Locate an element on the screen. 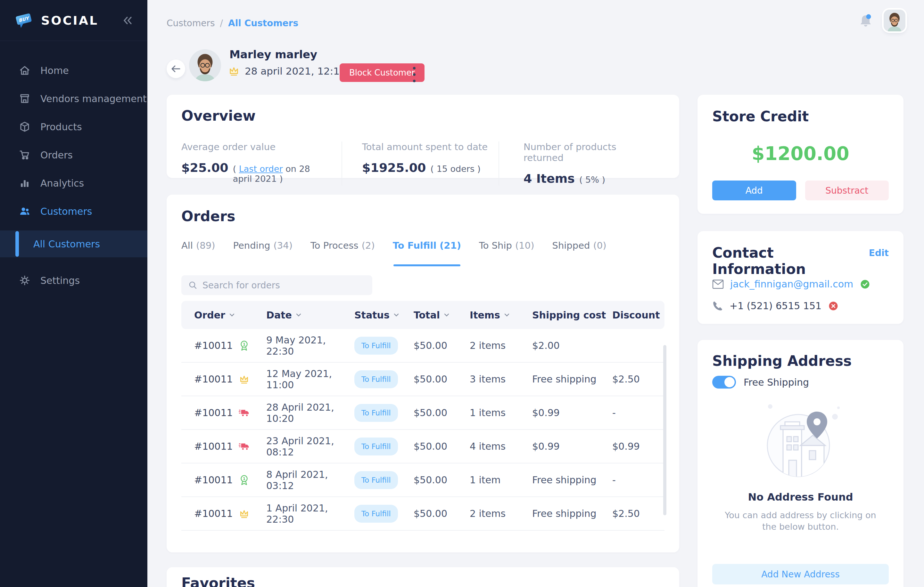 The image size is (924, 587). table-row: #10011 1 9 May 2021, 22:30 To Fulfill $5… is located at coordinates (423, 346).